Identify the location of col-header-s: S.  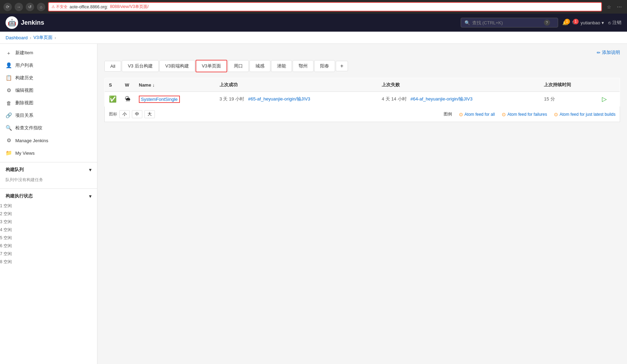
(113, 85).